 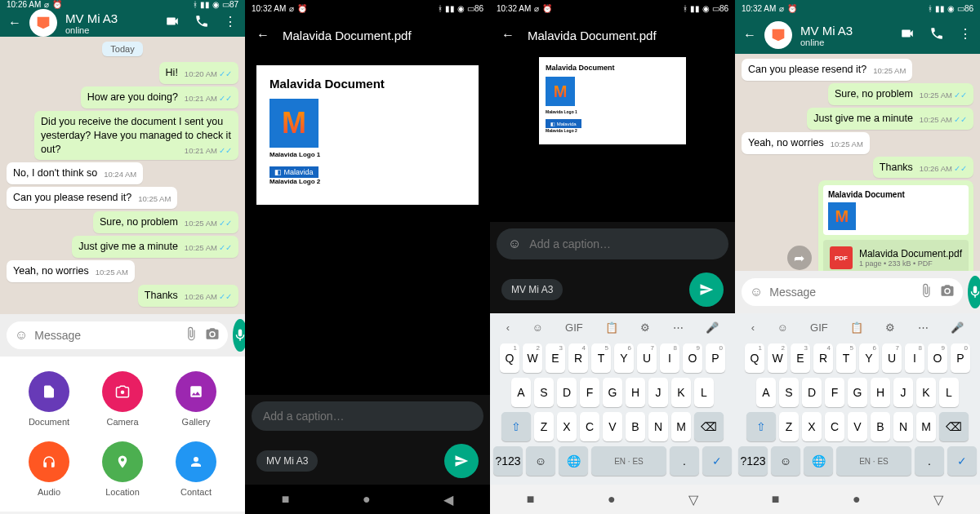 What do you see at coordinates (188, 295) in the screenshot?
I see `message-sent: Thanks10:26 AM✓✓` at bounding box center [188, 295].